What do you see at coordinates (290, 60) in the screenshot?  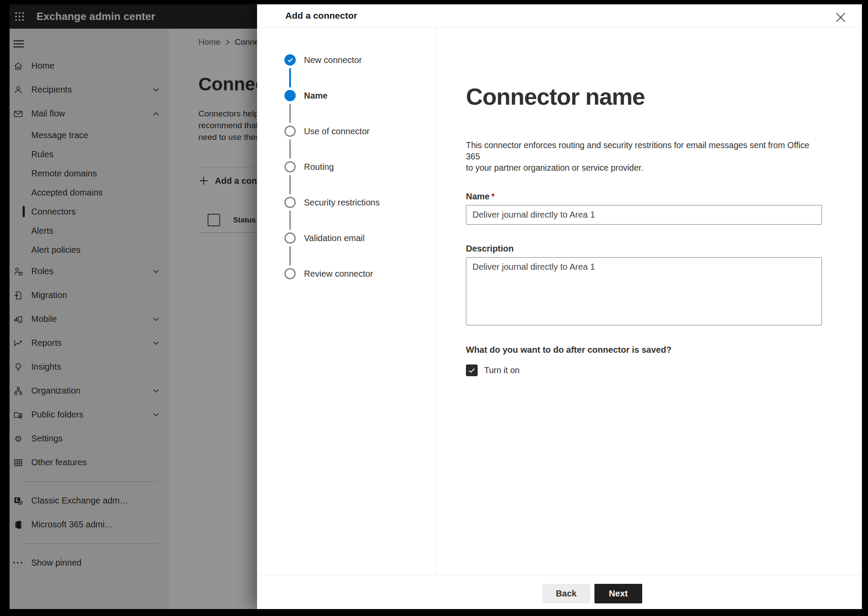 I see `step-completed-icon` at bounding box center [290, 60].